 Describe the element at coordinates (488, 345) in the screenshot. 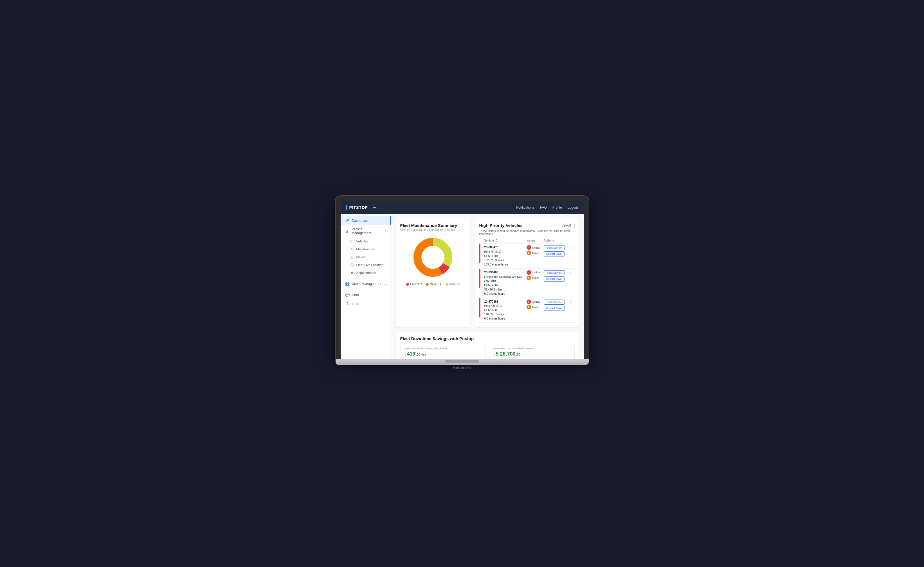

I see `downtime-savings-card: Fleet Downtime Savings with Pitstop Down…` at that location.